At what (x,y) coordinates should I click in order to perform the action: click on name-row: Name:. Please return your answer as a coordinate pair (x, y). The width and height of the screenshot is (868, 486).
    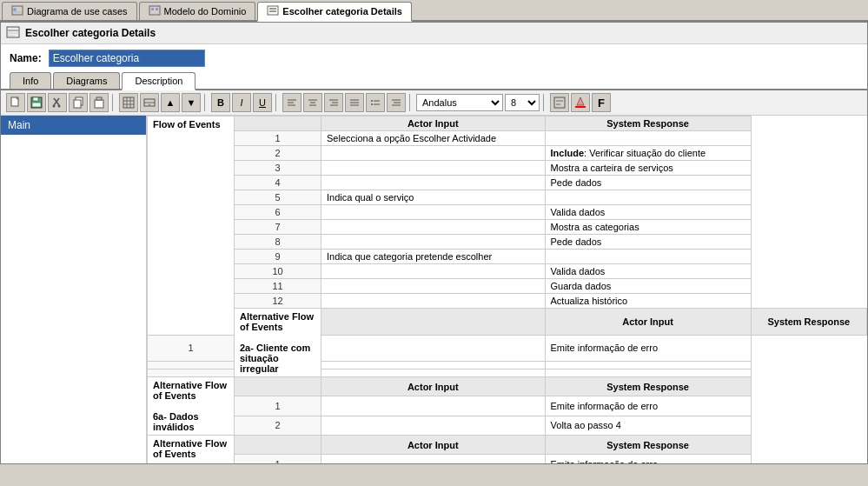
    Looking at the image, I should click on (434, 58).